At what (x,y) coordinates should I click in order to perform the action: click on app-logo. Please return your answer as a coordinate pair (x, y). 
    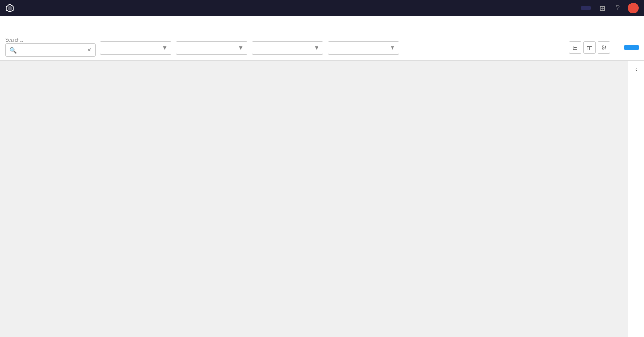
    Looking at the image, I should click on (11, 8).